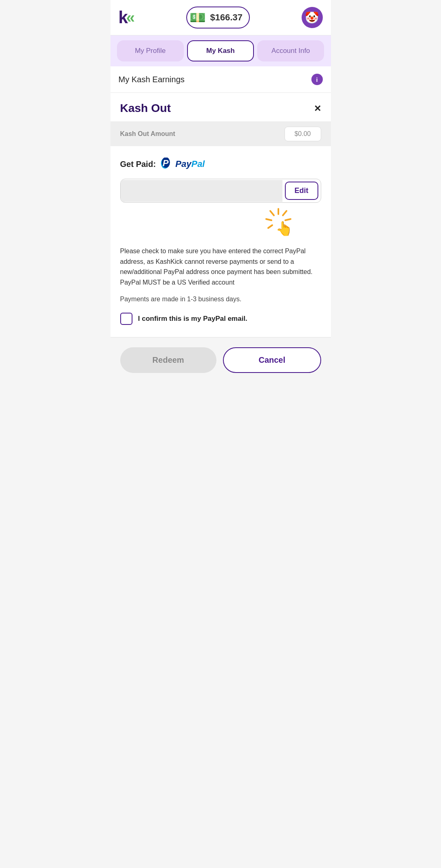 This screenshot has height=868, width=441. I want to click on edit-button: Edit, so click(302, 191).